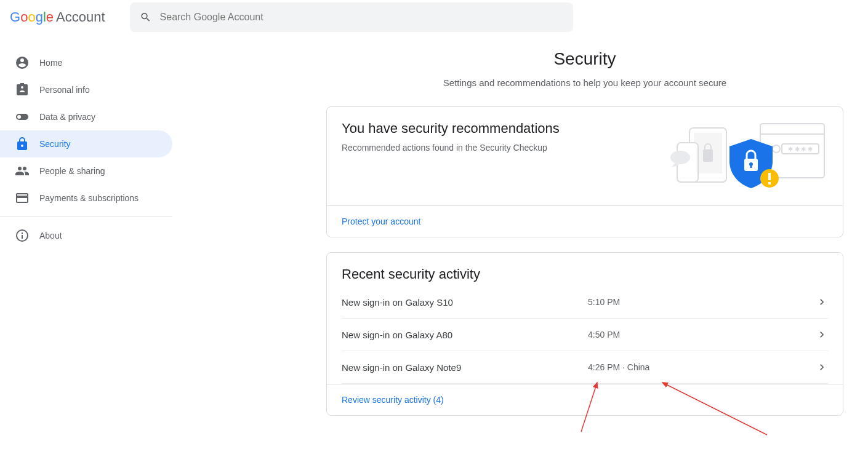 This screenshot has height=449, width=868. What do you see at coordinates (702, 367) in the screenshot?
I see `activity-time: 4:26 PM · China` at bounding box center [702, 367].